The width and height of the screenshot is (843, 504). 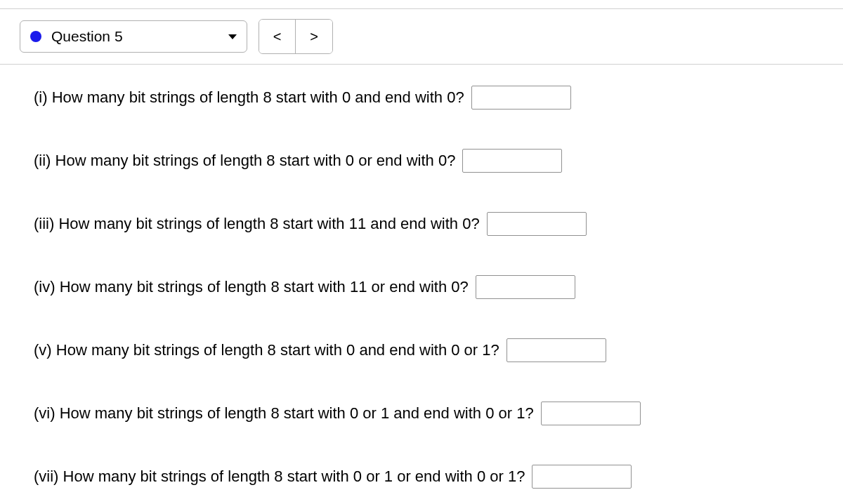 What do you see at coordinates (314, 37) in the screenshot?
I see `chevron-right-icon: >` at bounding box center [314, 37].